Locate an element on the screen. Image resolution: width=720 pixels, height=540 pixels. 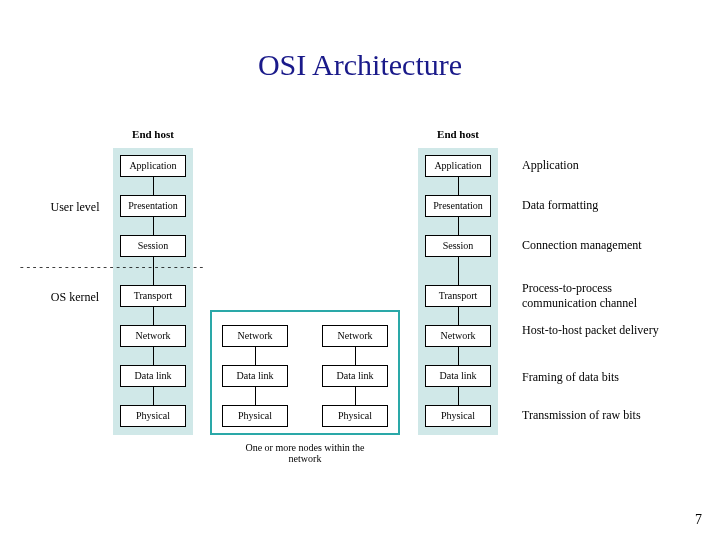
mid-caption: One or more nodes within the network is located at coordinates (305, 453).